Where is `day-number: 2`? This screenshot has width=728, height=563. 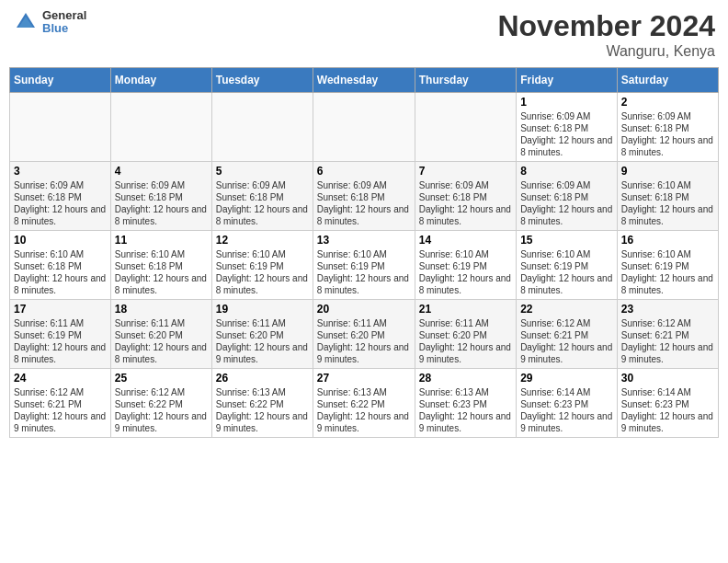
day-number: 2 is located at coordinates (667, 102).